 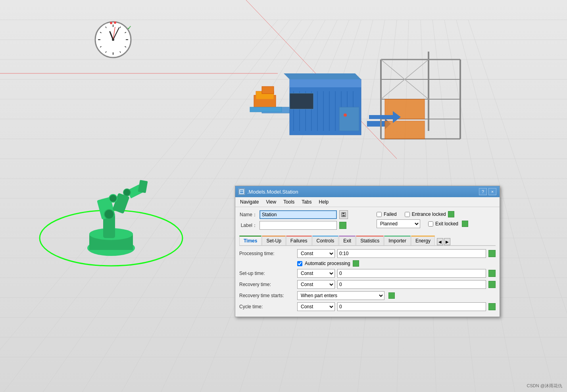 What do you see at coordinates (447, 224) in the screenshot?
I see `exit-locked-label: Exit locked` at bounding box center [447, 224].